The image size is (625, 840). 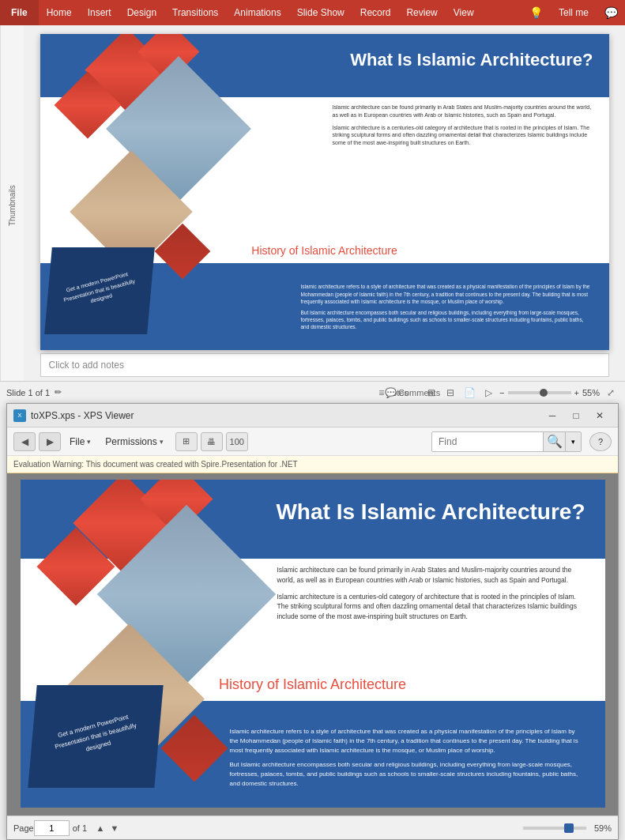 I want to click on history-para2: But Islamic architecture encompasses bot…, so click(x=447, y=319).